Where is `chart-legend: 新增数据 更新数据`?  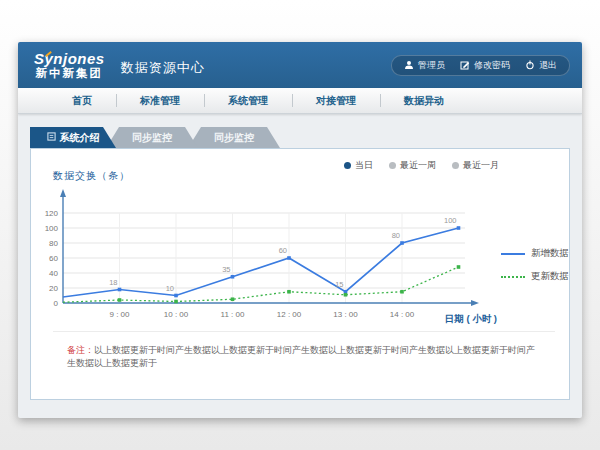 chart-legend: 新增数据 更新数据 is located at coordinates (535, 270).